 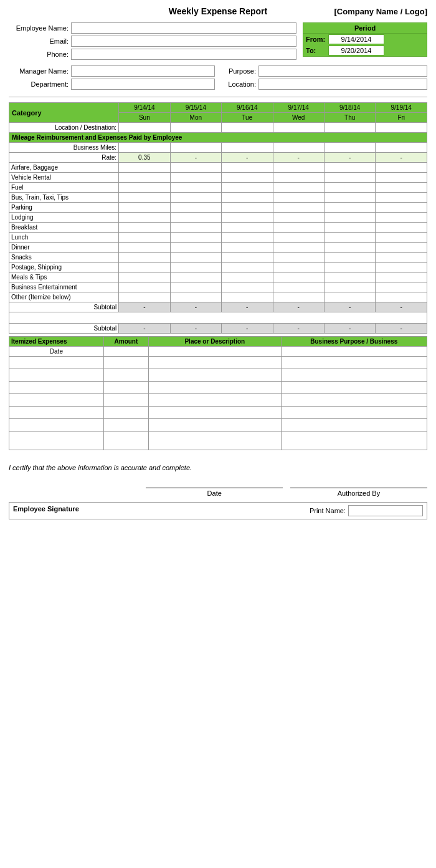 I want to click on print-name-section: Print Name:, so click(x=366, y=511).